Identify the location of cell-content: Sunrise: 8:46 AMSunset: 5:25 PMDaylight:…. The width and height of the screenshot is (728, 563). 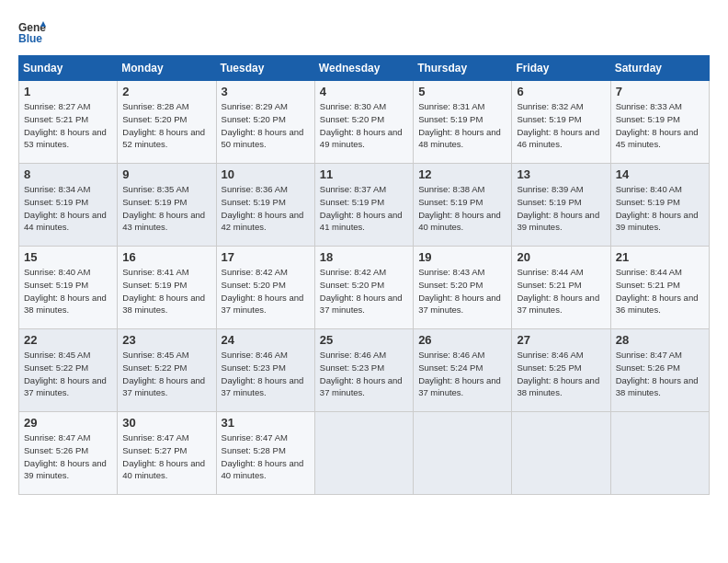
(558, 373).